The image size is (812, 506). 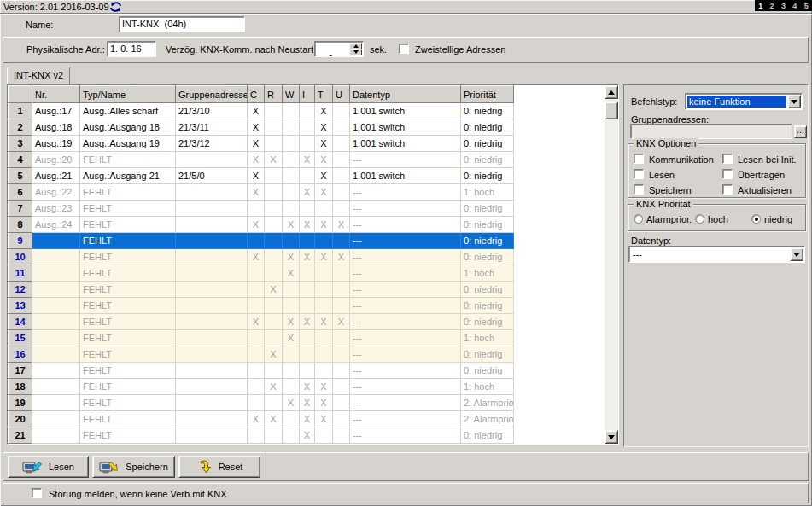 What do you see at coordinates (784, 6) in the screenshot?
I see `page-number: 3` at bounding box center [784, 6].